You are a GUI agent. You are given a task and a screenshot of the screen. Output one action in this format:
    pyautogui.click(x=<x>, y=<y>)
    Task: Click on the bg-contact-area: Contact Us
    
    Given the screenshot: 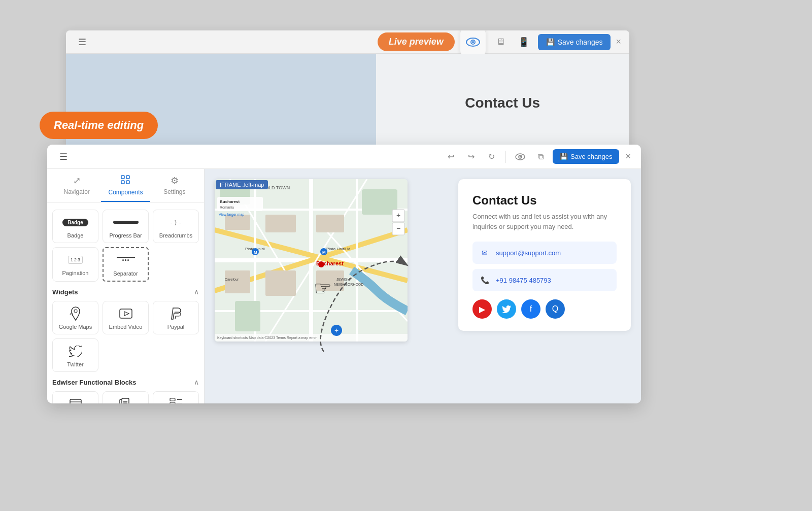 What is the action you would take?
    pyautogui.click(x=503, y=103)
    